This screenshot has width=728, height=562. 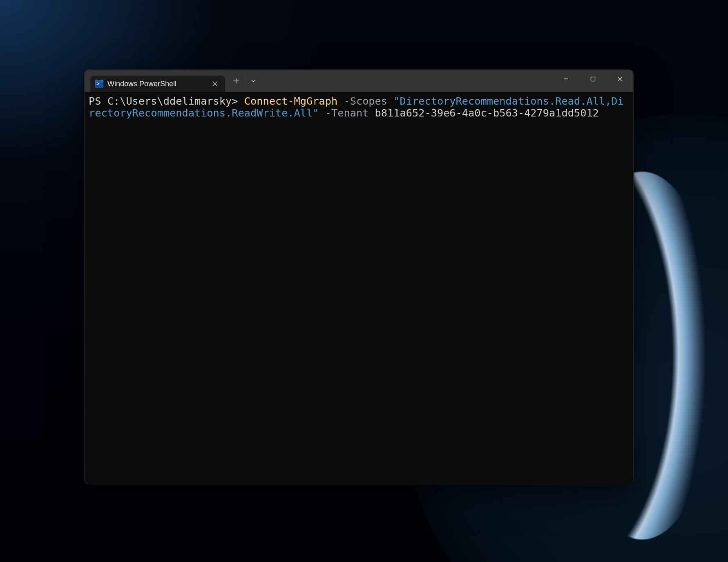 I want to click on tab-powershell: >_ Windows PowerShell, so click(x=158, y=84).